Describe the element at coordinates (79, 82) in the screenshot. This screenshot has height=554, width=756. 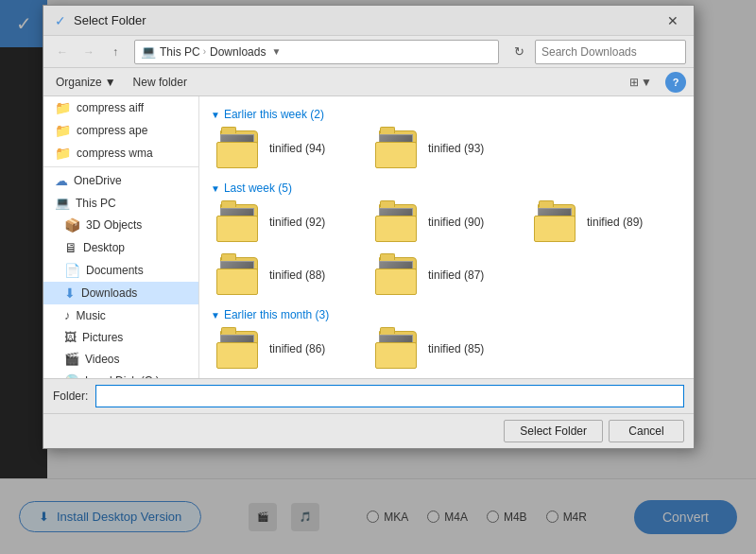
I see `organize-label: Organize` at that location.